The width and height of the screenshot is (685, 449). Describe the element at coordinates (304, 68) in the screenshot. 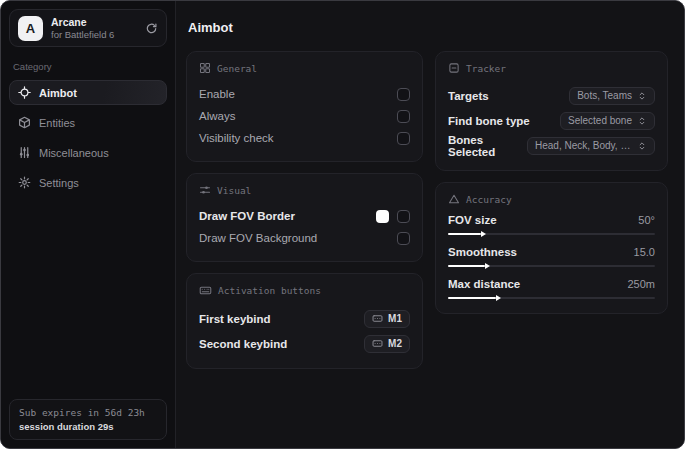

I see `general-card-header: General` at that location.